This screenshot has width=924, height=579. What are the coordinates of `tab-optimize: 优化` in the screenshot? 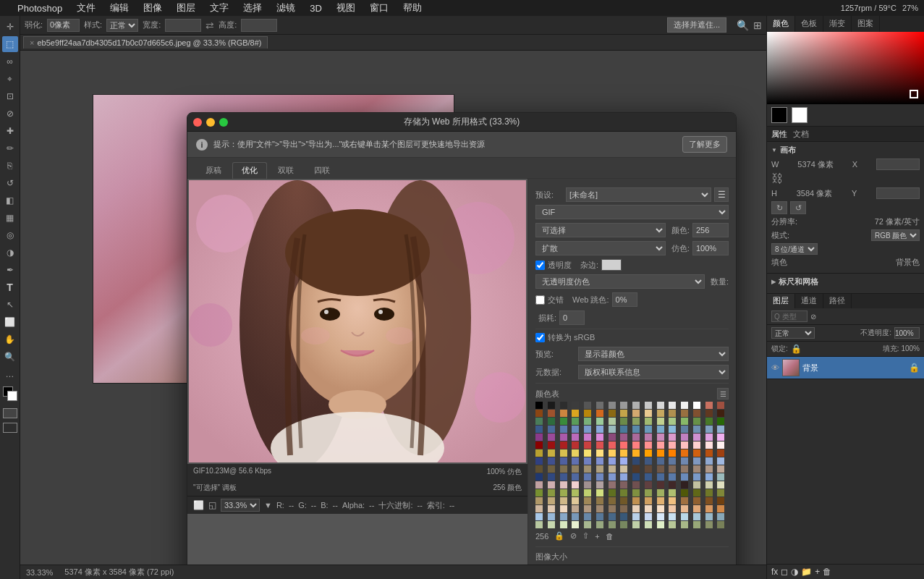 It's located at (250, 171).